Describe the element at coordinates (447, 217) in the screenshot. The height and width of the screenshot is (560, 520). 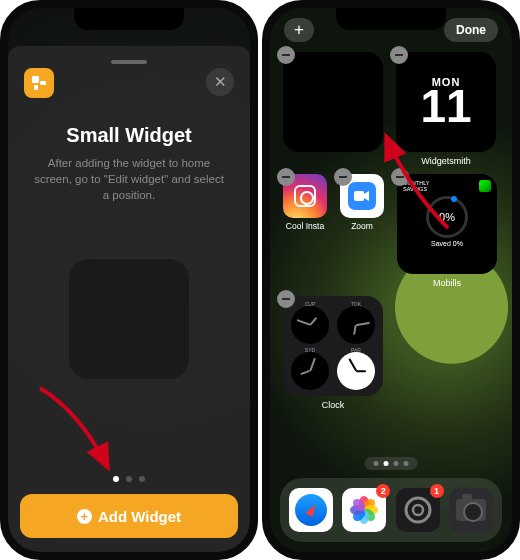
I see `savings-ring: 0%` at that location.